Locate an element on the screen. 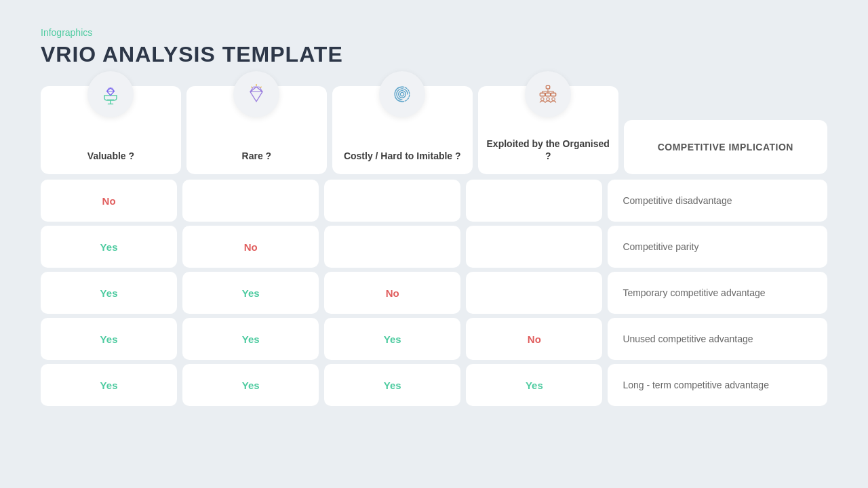 Image resolution: width=868 pixels, height=488 pixels. cell-costly-5: Yes is located at coordinates (392, 385).